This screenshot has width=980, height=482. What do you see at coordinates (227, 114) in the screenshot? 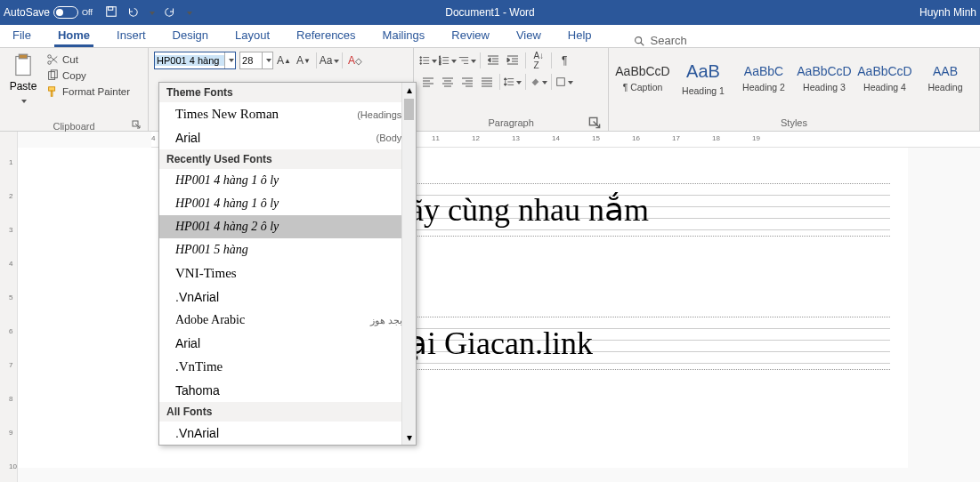
I see `font-name: Times New Roman` at bounding box center [227, 114].